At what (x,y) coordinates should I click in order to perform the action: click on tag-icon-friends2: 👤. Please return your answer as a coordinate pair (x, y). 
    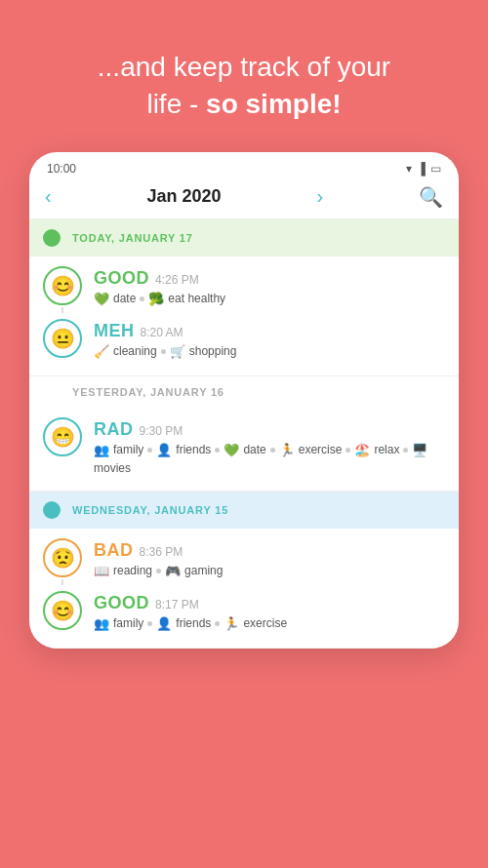
    Looking at the image, I should click on (164, 624).